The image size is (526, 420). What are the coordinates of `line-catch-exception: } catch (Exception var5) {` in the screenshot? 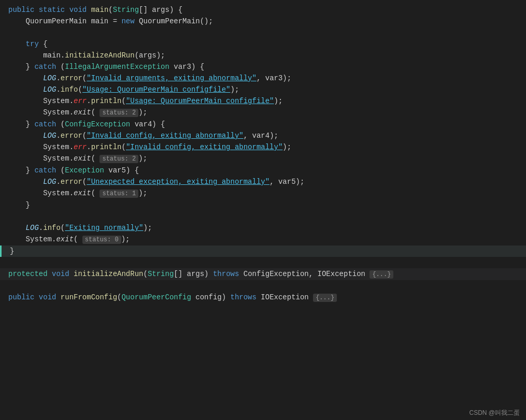 It's located at (263, 170).